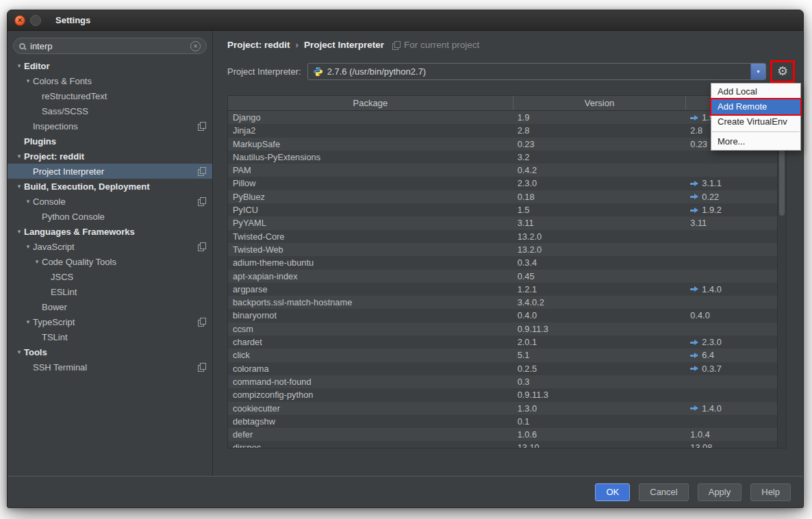  Describe the element at coordinates (110, 46) in the screenshot. I see `settings-search-box: ×` at that location.